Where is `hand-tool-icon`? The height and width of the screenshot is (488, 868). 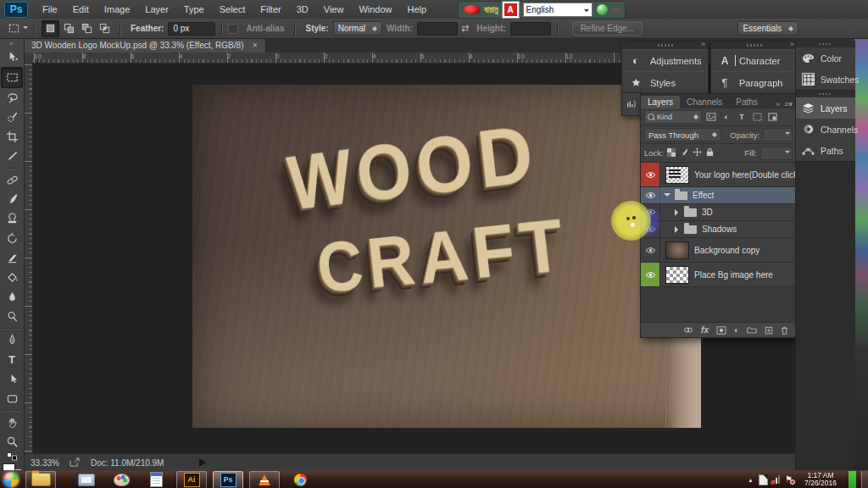
hand-tool-icon is located at coordinates (12, 422).